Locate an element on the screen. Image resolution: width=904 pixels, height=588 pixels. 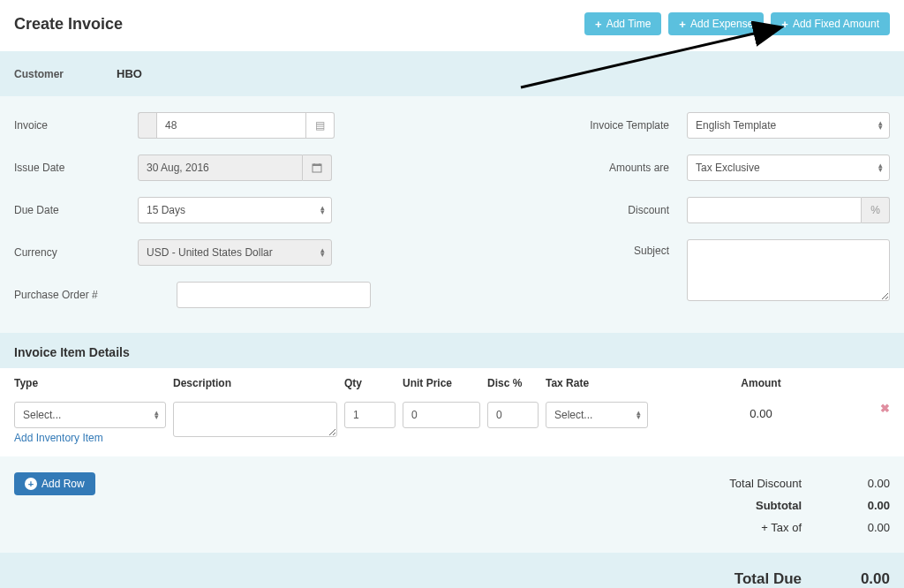
item-type-select: Select... is located at coordinates (90, 415).